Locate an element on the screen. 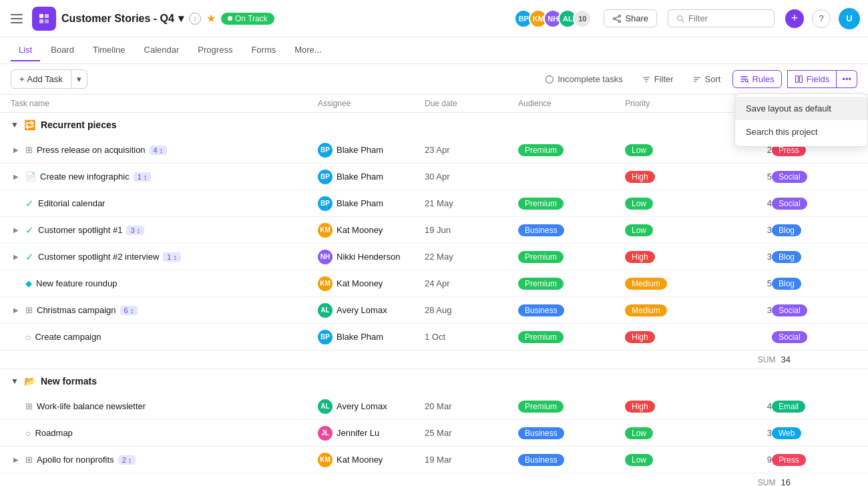 The height and width of the screenshot is (486, 868). task-type-icon: ⊞ is located at coordinates (29, 406).